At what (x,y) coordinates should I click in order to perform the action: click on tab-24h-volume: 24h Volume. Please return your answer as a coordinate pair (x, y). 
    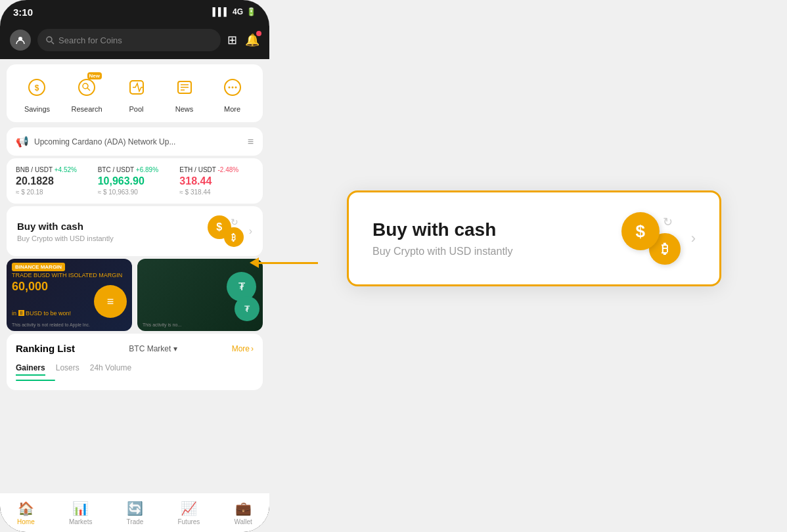
    Looking at the image, I should click on (110, 368).